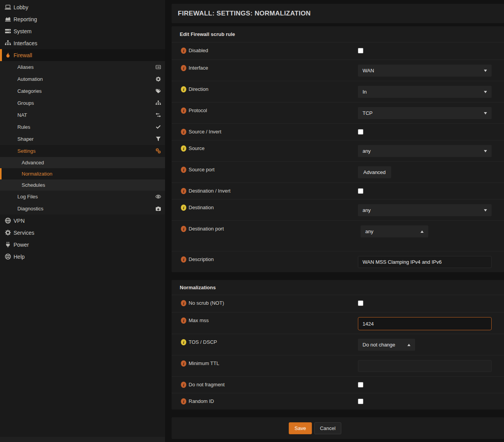  Describe the element at coordinates (338, 428) in the screenshot. I see `actions-panel: Save Cancel` at that location.